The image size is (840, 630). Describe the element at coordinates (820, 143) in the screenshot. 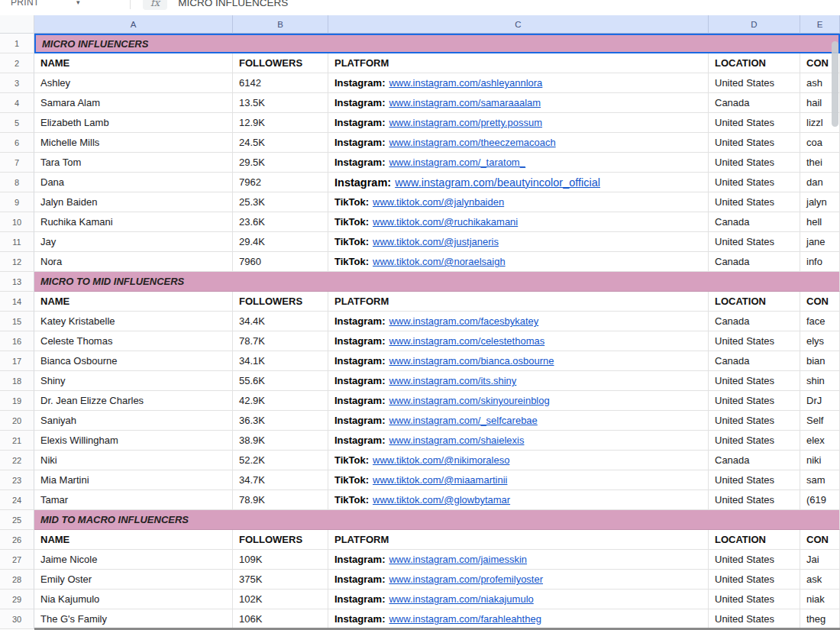

I see `cell-contact: coa` at that location.